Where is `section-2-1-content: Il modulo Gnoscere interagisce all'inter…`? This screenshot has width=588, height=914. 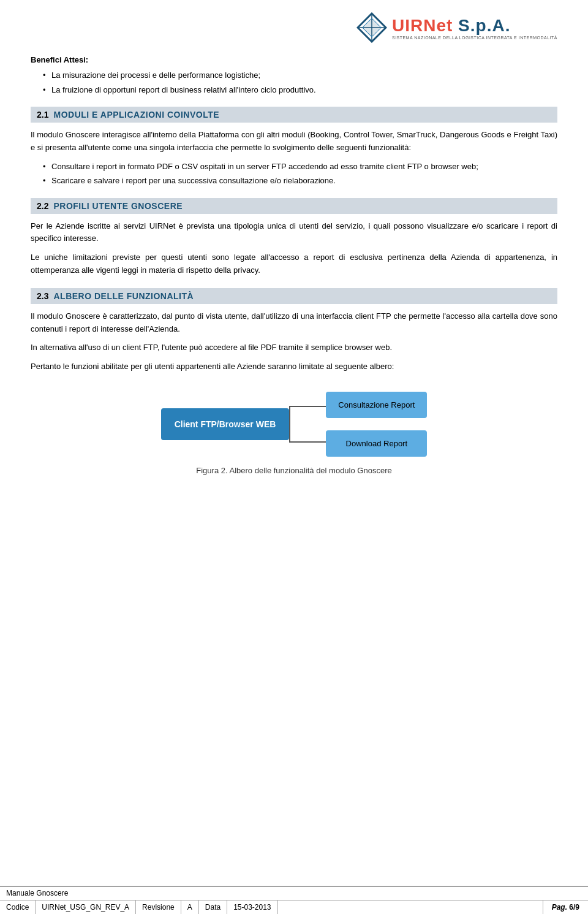
section-2-1-content: Il modulo Gnoscere interagisce all'inter… is located at coordinates (294, 158).